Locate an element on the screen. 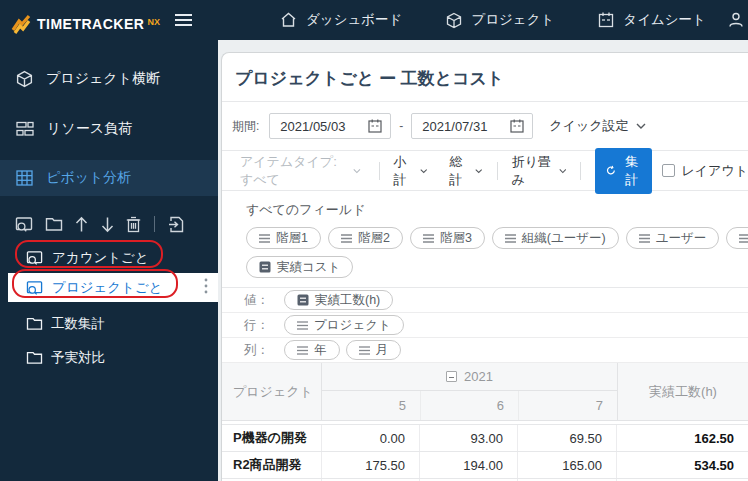 This screenshot has width=748, height=481. new-report-button is located at coordinates (24, 224).